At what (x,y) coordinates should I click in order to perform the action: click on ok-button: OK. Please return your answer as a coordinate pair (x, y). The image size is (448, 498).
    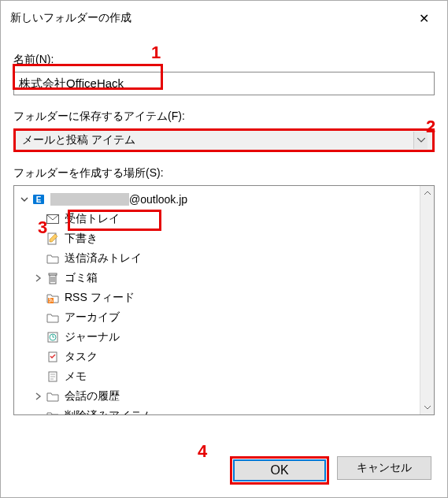
    Looking at the image, I should click on (280, 470).